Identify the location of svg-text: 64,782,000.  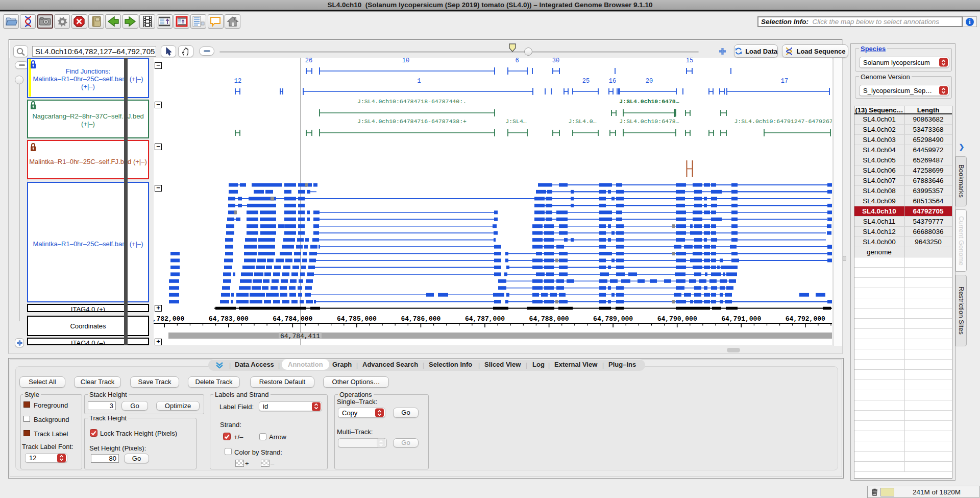
(169, 319).